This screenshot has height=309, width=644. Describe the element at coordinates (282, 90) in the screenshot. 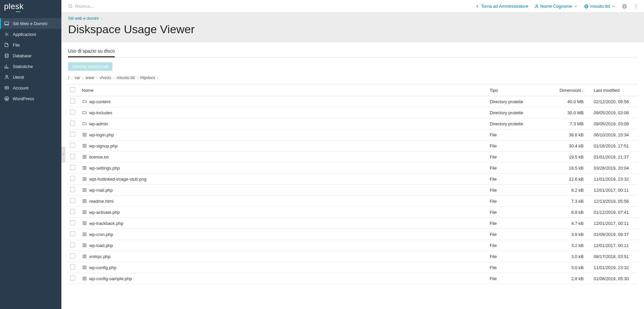

I see `col-header-name: Nome` at that location.